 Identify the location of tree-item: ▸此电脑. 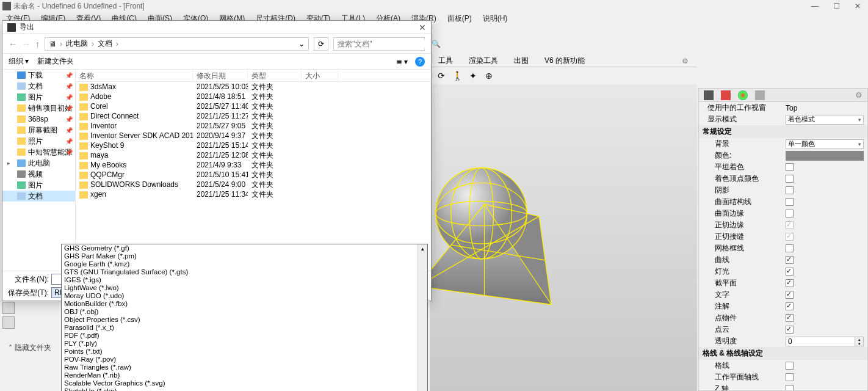
(39, 163).